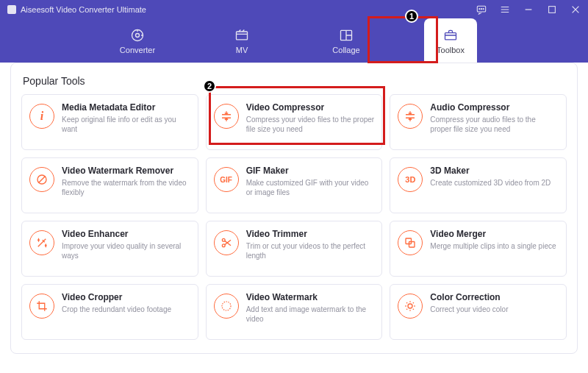 The height and width of the screenshot is (373, 588). I want to click on menu-icon, so click(505, 10).